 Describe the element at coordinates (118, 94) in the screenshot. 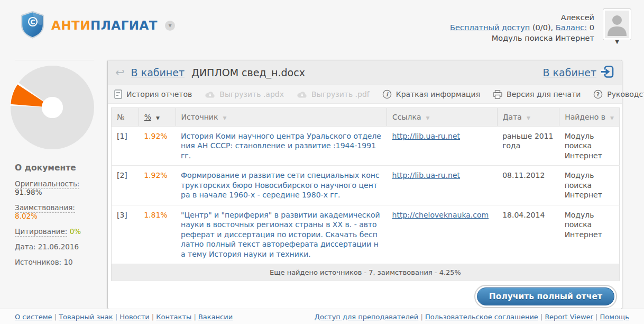

I see `document-icon` at that location.